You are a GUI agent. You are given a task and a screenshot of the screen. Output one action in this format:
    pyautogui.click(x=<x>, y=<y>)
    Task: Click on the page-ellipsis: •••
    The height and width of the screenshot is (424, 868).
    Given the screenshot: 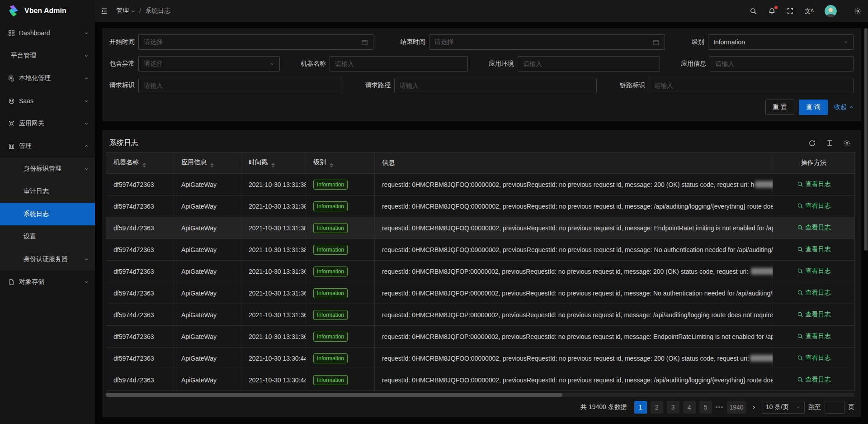 What is the action you would take?
    pyautogui.click(x=720, y=407)
    